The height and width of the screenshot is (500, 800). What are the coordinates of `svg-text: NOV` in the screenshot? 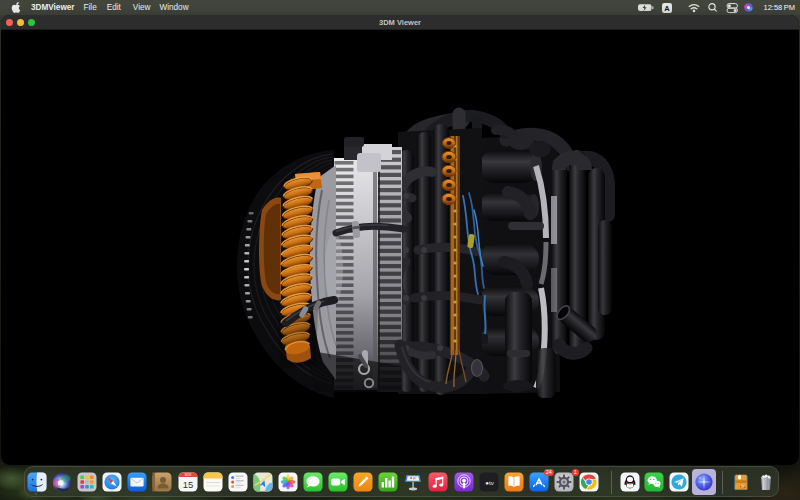 It's located at (188, 475).